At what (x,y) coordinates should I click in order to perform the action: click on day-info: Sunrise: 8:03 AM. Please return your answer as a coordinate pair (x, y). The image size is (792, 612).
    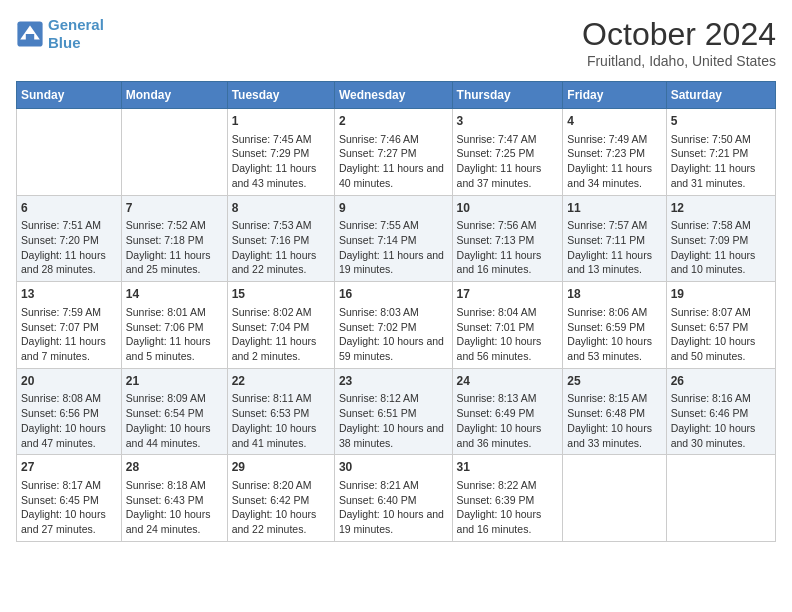
    Looking at the image, I should click on (394, 312).